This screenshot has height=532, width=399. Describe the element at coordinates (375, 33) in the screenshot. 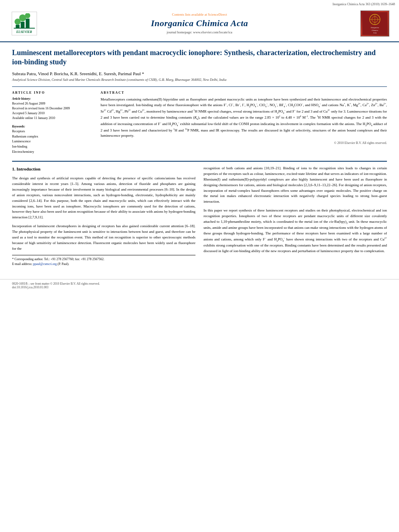

I see `svg-text: Acta` at that location.